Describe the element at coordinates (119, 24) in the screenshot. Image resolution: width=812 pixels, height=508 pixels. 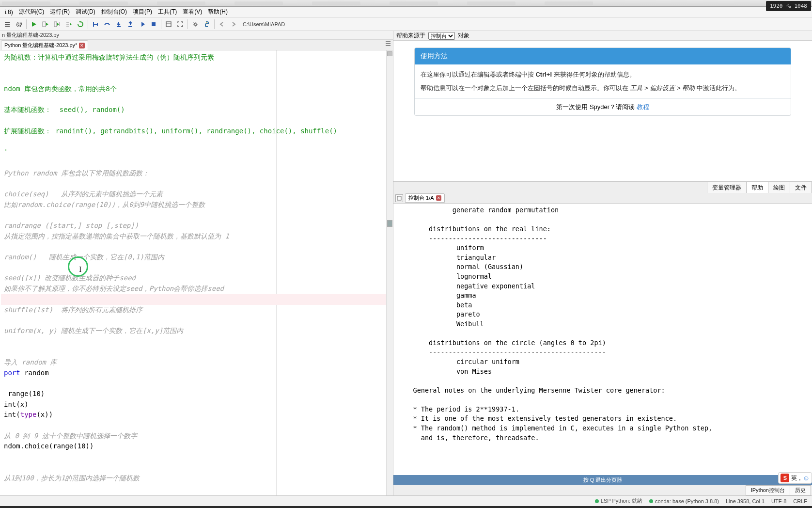
I see `step-into-icon` at that location.